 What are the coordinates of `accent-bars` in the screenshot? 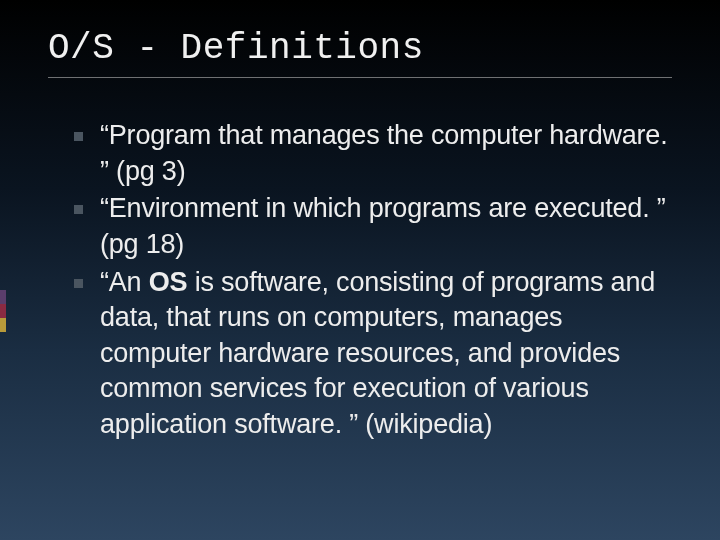 It's located at (3, 311).